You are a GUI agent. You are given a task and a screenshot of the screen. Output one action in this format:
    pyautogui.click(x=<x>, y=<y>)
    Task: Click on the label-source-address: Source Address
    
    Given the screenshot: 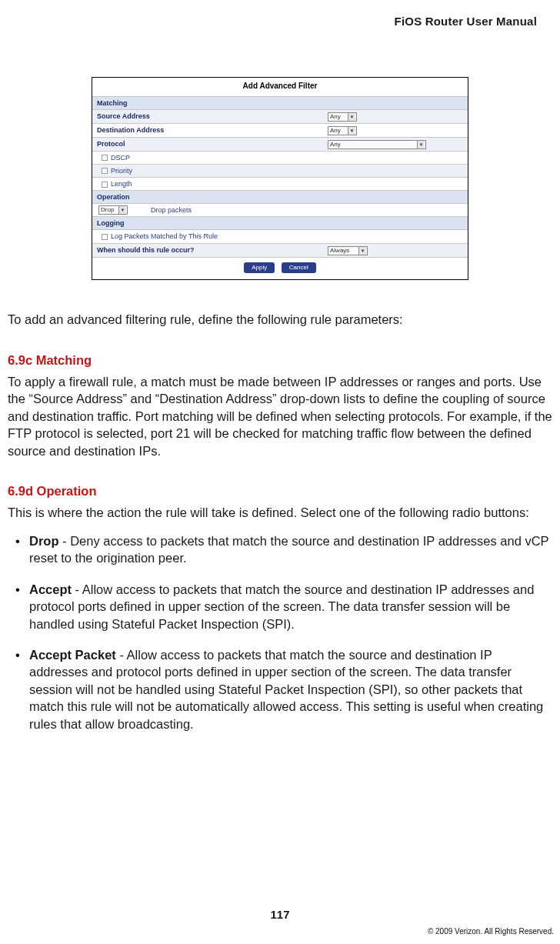 What is the action you would take?
    pyautogui.click(x=212, y=116)
    